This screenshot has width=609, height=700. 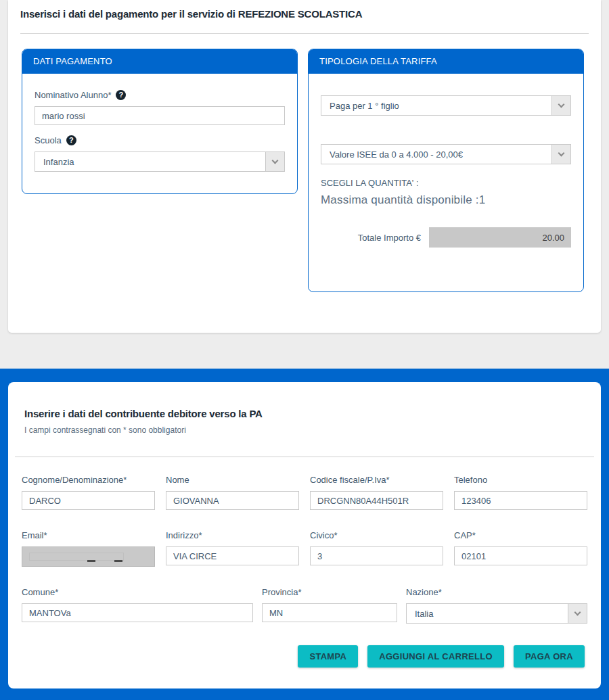 I want to click on cap-field-group: CAP*, so click(x=521, y=549).